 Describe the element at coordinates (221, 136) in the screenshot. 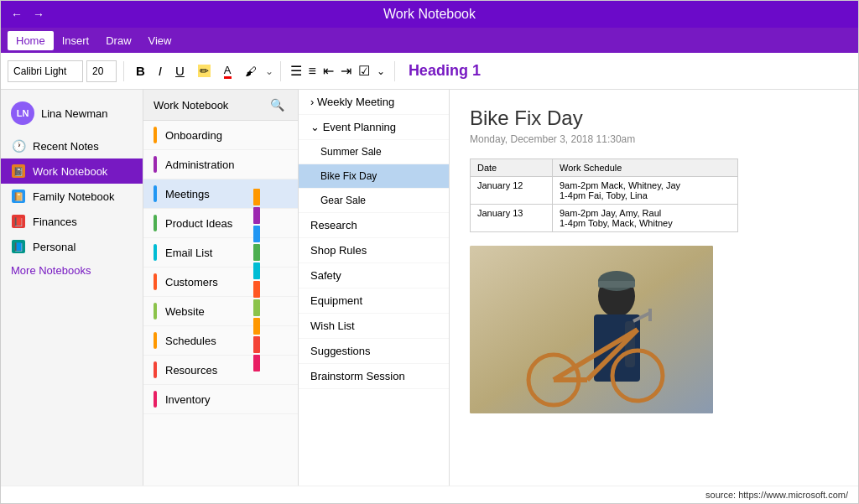

I see `section-onboarding: Onboarding` at that location.